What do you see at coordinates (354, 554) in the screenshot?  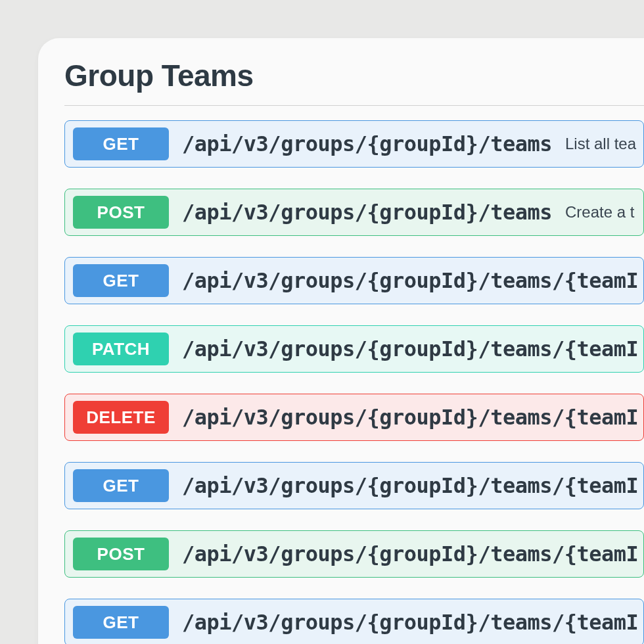 I see `endpoint-row: POST/api/v3/groups/{groupId}/teams/{team…` at bounding box center [354, 554].